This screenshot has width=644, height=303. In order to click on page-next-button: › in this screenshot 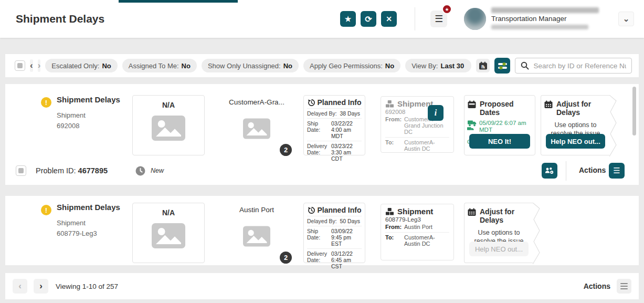, I will do `click(41, 286)`.